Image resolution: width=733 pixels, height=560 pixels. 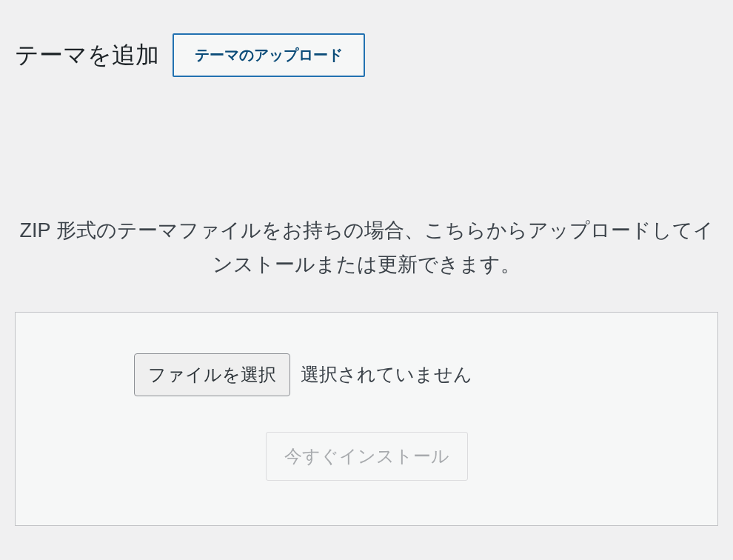 What do you see at coordinates (367, 456) in the screenshot?
I see `install-now-button: 今すぐインストール` at bounding box center [367, 456].